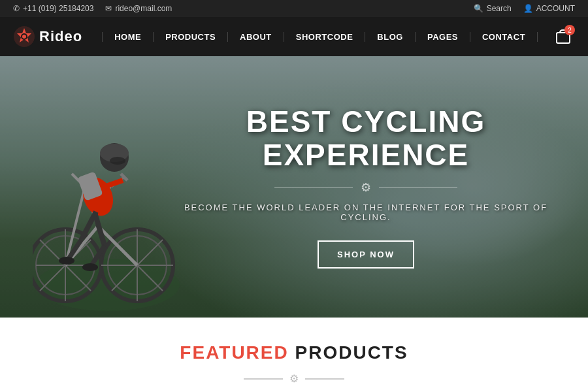  What do you see at coordinates (366, 212) in the screenshot?
I see `hero-subtitle: BECOME THE WORLD LEADER ON THE INTERNET …` at bounding box center [366, 212].